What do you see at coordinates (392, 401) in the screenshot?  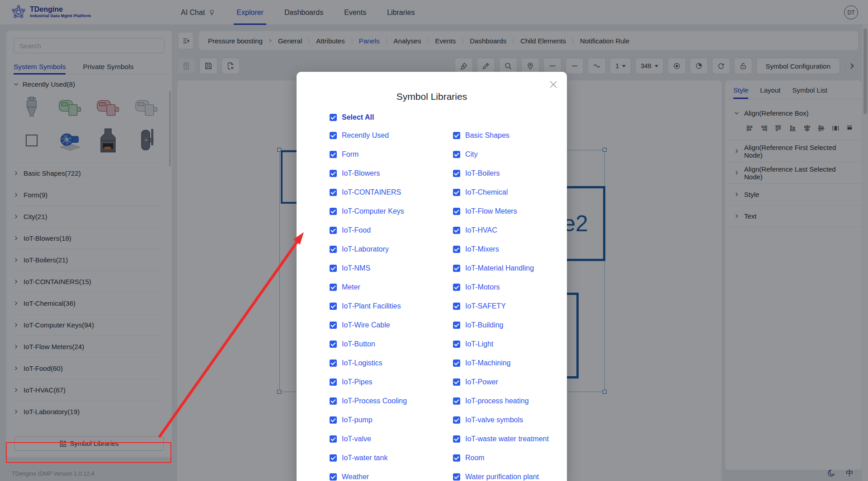 I see `library-item-iot-process-cooling: IoT-Process Cooling` at bounding box center [392, 401].